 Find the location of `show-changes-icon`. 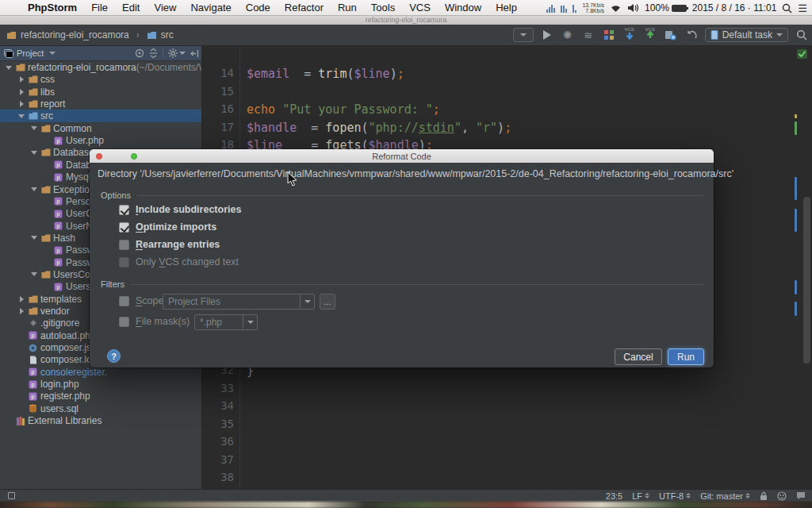

show-changes-icon is located at coordinates (671, 35).